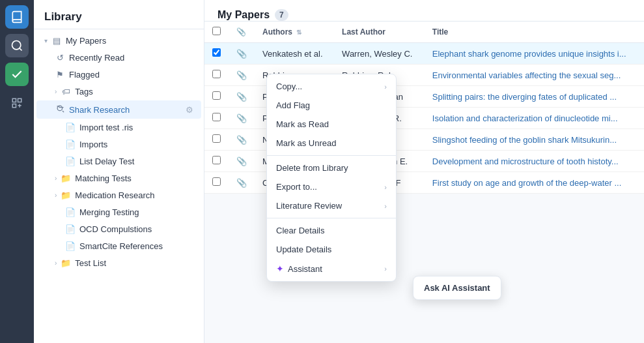 This screenshot has height=343, width=644. I want to click on sort-icon: ⇅, so click(299, 33).